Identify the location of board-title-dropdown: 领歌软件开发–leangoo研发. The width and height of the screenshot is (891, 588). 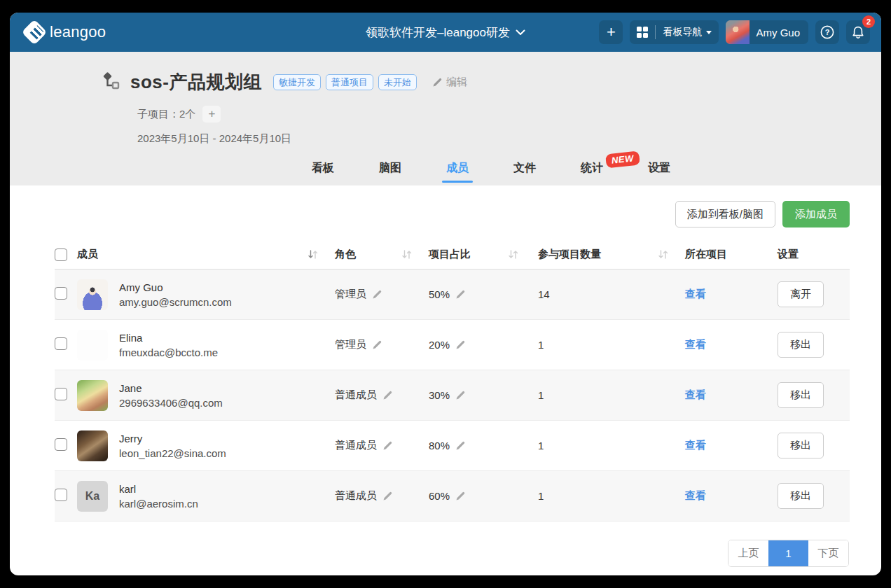
(446, 32).